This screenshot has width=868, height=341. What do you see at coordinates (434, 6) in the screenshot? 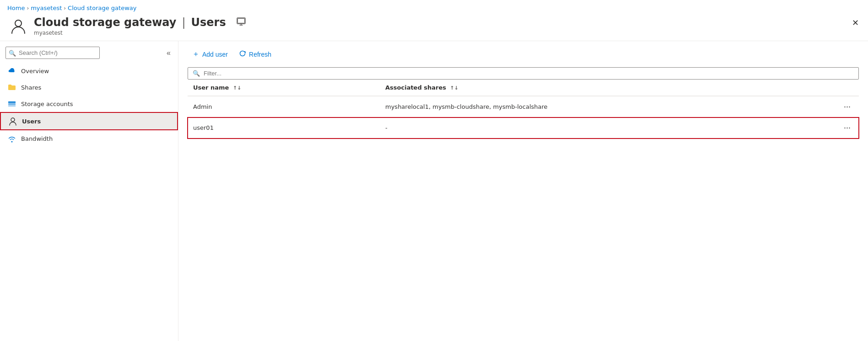
I see `breadcrumb: Home › myasetest › Cloud storage gateway` at bounding box center [434, 6].